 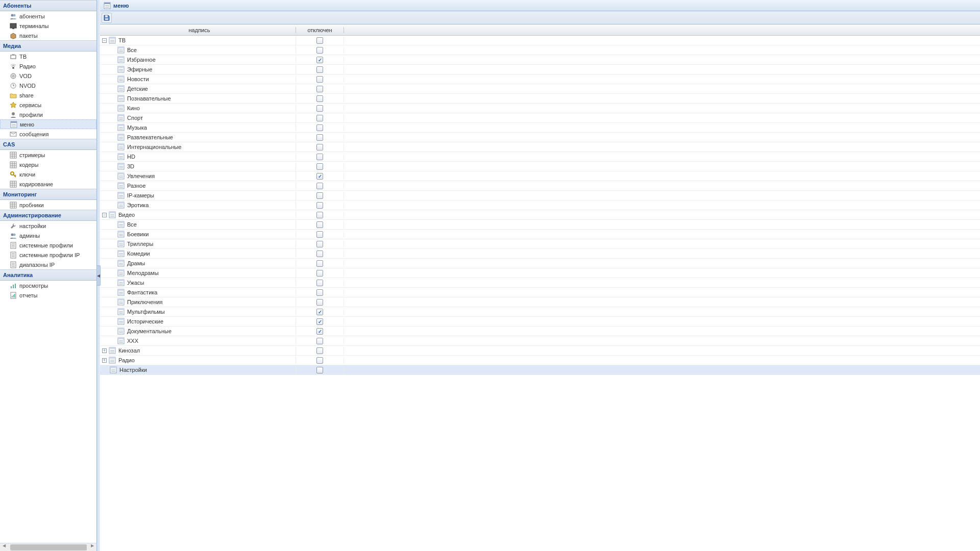 I want to click on tree-row: Приключения, so click(x=540, y=302).